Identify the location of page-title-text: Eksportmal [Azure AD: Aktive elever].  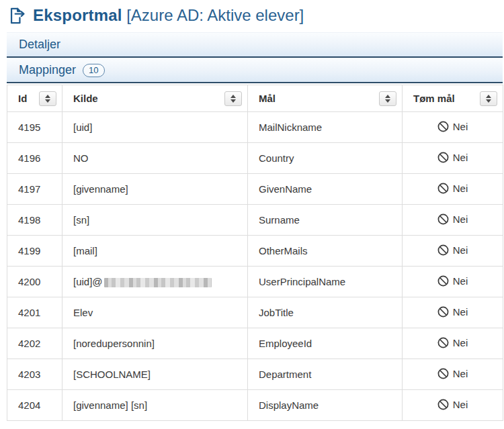
(168, 15).